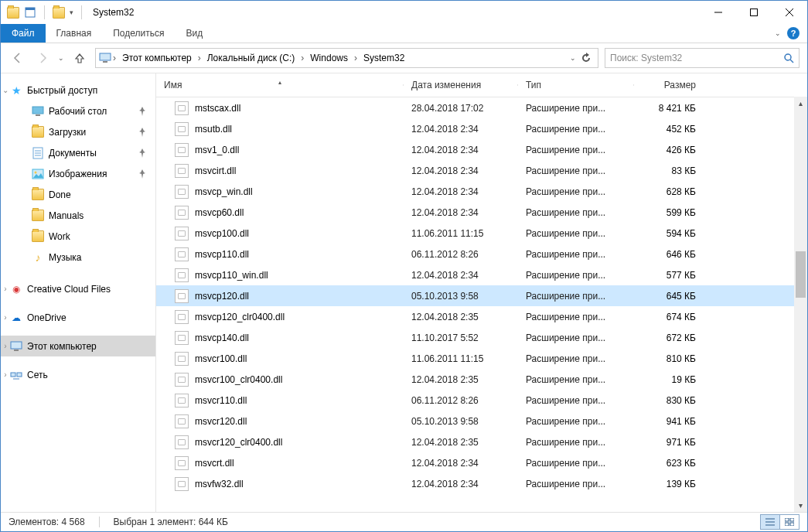 Image resolution: width=808 pixels, height=532 pixels. Describe the element at coordinates (754, 12) in the screenshot. I see `maximize-button` at that location.